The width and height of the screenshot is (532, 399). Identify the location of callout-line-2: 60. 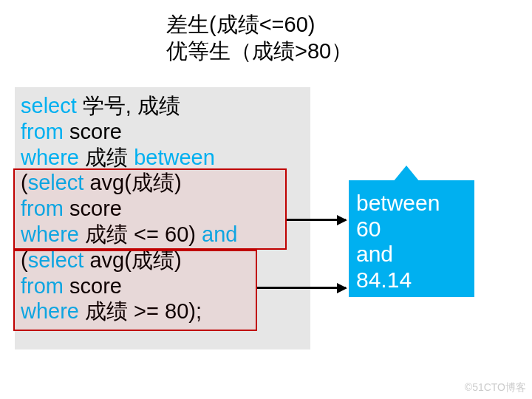
(412, 229).